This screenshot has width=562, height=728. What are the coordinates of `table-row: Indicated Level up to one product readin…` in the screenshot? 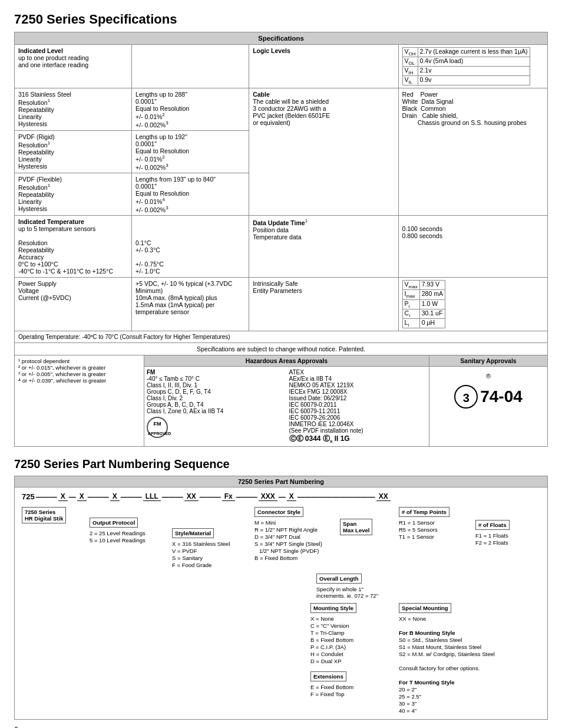 It's located at (282, 67).